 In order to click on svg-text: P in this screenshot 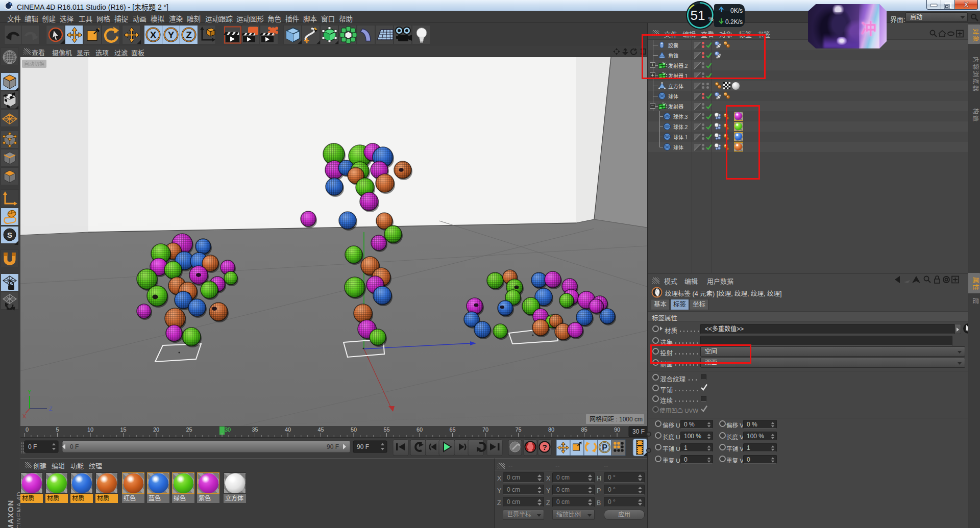, I will do `click(604, 448)`.